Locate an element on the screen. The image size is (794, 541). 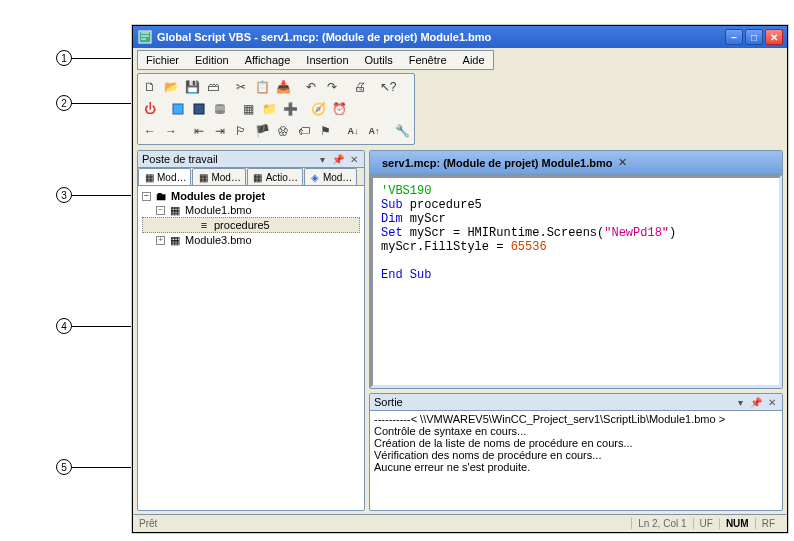
tree-root: − 🖿 Modules de projet is located at coordinates (251, 196).